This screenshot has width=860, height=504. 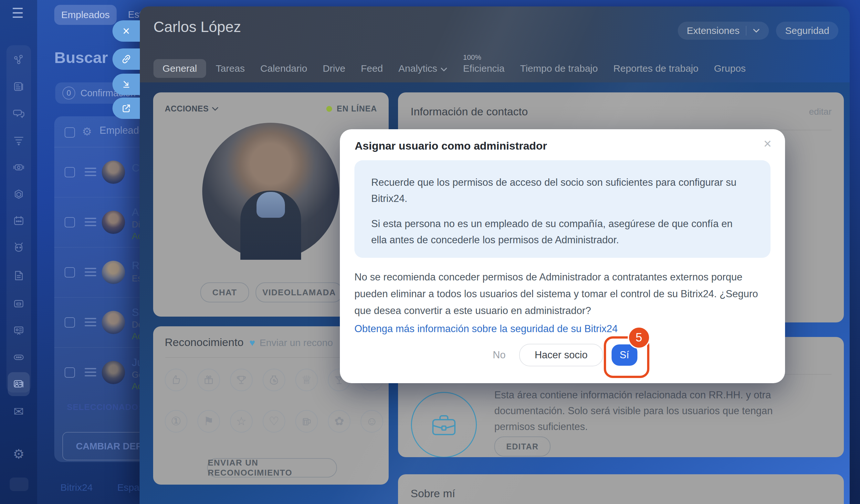 I want to click on star-badge: ☆, so click(x=241, y=421).